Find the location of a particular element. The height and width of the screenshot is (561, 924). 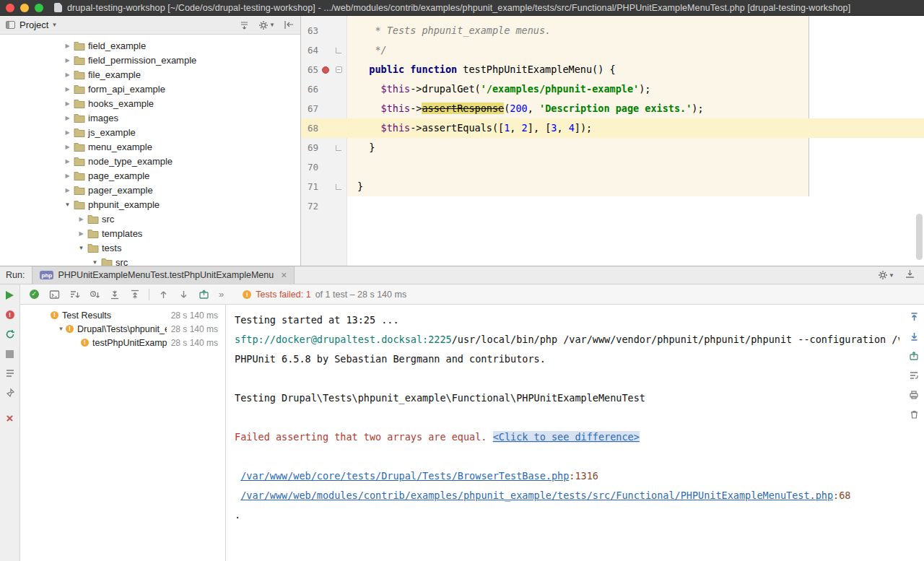

more-actions-icon: » is located at coordinates (221, 295).